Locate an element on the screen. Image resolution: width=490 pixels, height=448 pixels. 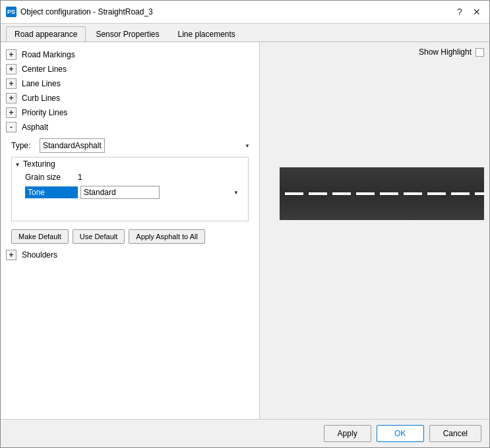
tone-select: Standard Light Dark is located at coordinates (120, 192).